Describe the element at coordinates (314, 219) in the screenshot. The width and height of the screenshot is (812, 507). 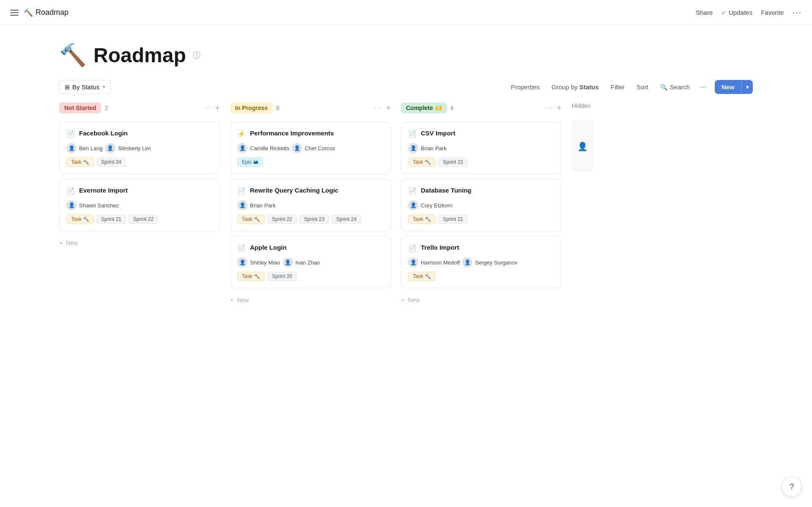
I see `tag-sprint: Sprint 23` at that location.